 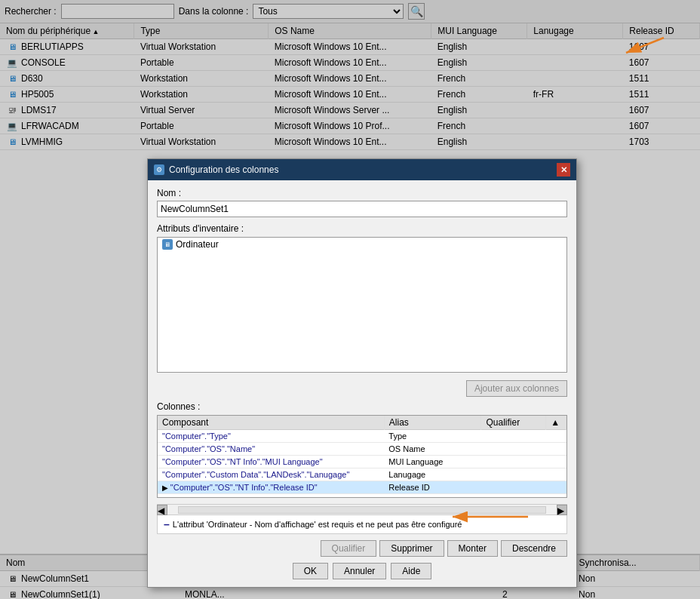 I want to click on dialog-titlebar-left: ⚙ Configuration des colonnes, so click(x=216, y=170).